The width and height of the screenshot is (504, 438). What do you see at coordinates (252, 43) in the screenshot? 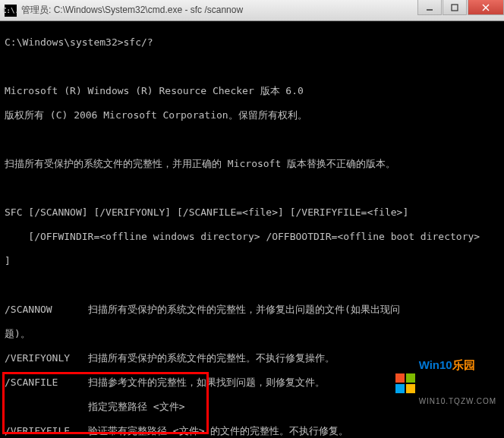
I see `prompt-line: C:\Windows\system32>sfc/?` at bounding box center [252, 43].